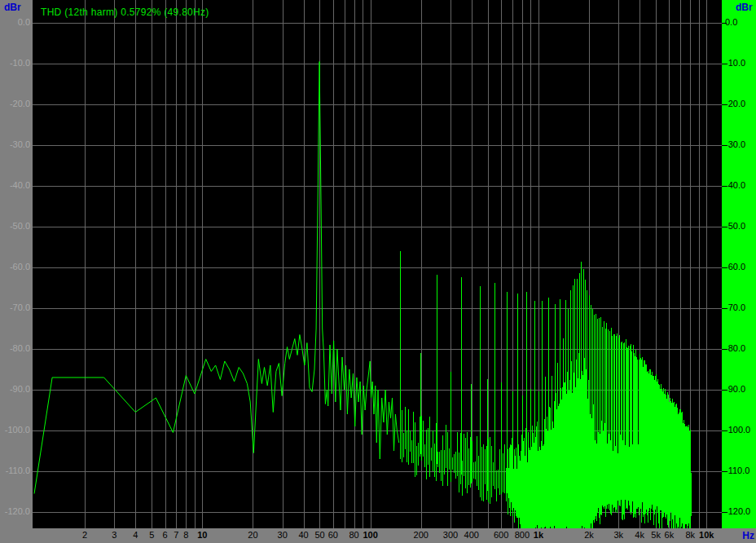 This screenshot has height=543, width=756. Describe the element at coordinates (741, 349) in the screenshot. I see `y-axis-label-right: -80.0` at that location.